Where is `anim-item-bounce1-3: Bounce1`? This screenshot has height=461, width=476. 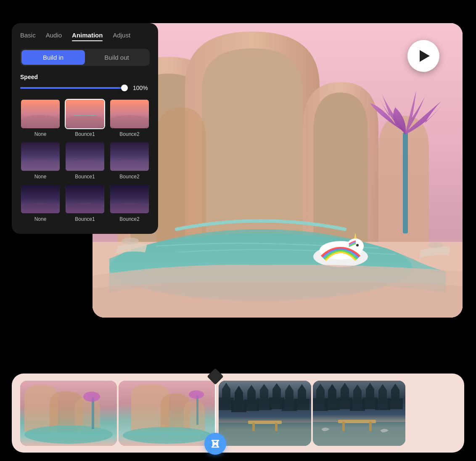
anim-item-bounce1-3: Bounce1 is located at coordinates (85, 203).